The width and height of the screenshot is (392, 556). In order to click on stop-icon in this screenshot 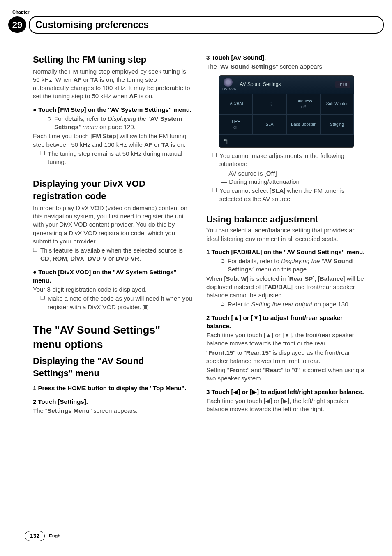, I will do `click(145, 308)`.